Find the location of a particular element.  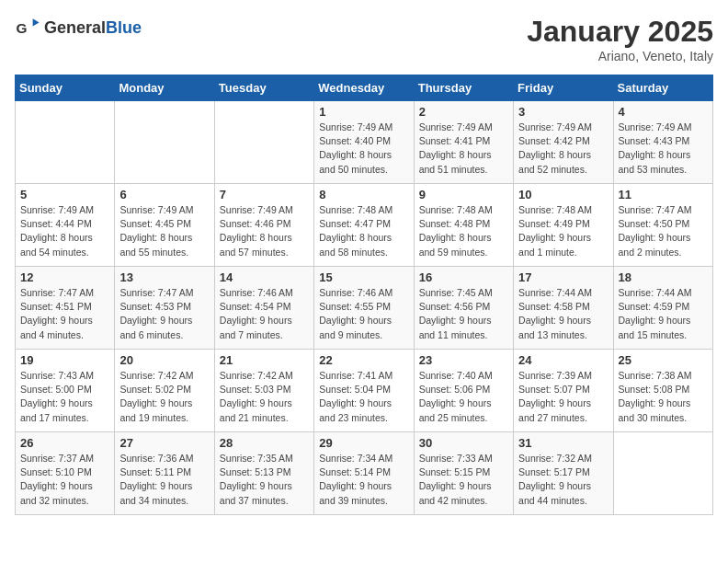

day-number: 26 is located at coordinates (64, 443).